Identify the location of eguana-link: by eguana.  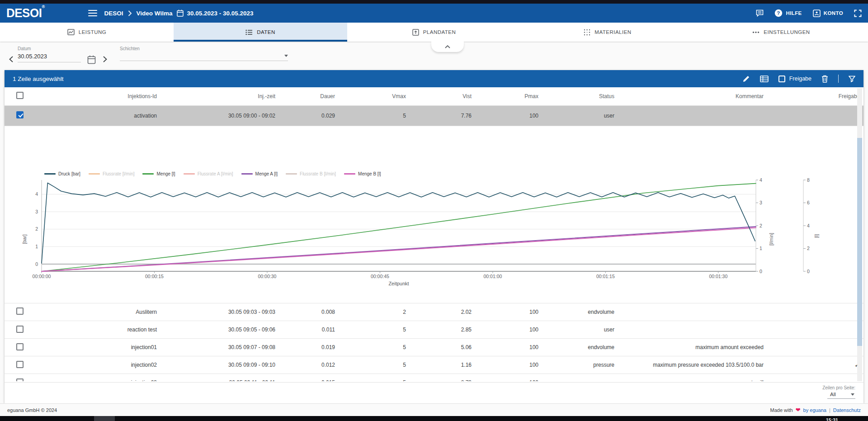
(815, 410).